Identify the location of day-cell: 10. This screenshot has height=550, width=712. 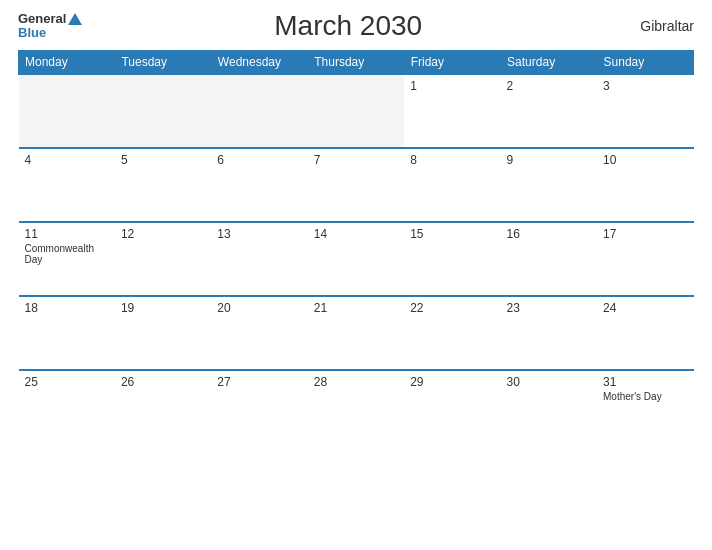
(645, 185).